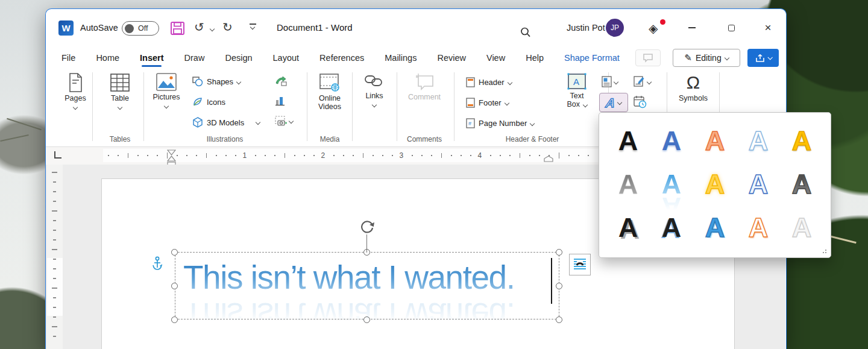 The image size is (868, 349). I want to click on wordart-style-blue-bevel: A, so click(715, 227).